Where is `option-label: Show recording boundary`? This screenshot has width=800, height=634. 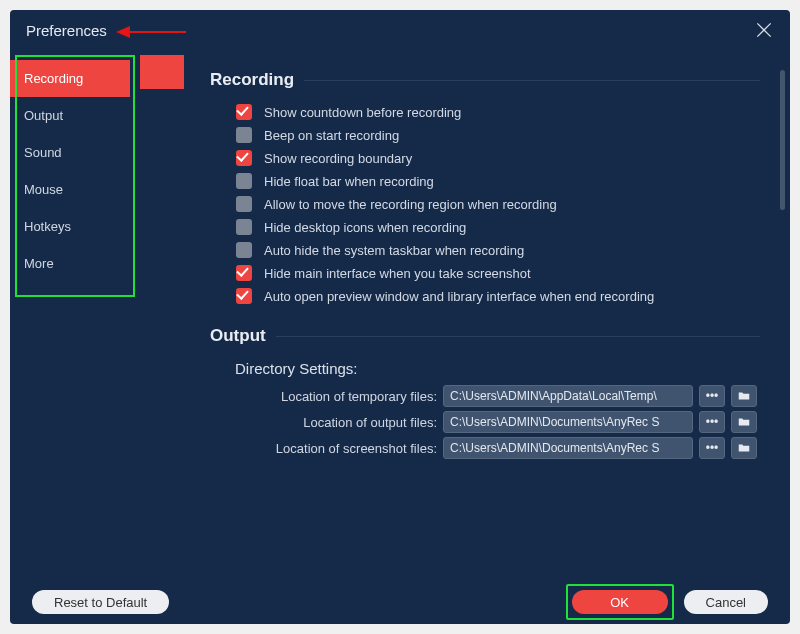 option-label: Show recording boundary is located at coordinates (338, 158).